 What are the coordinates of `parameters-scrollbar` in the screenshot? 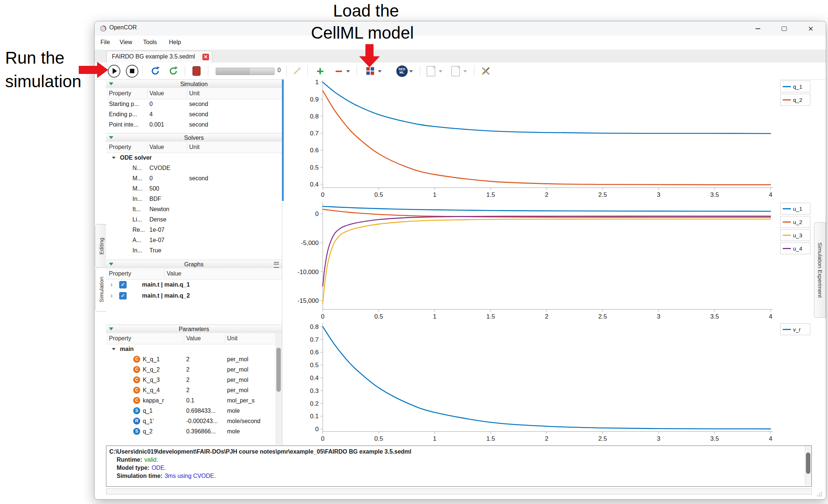 It's located at (279, 389).